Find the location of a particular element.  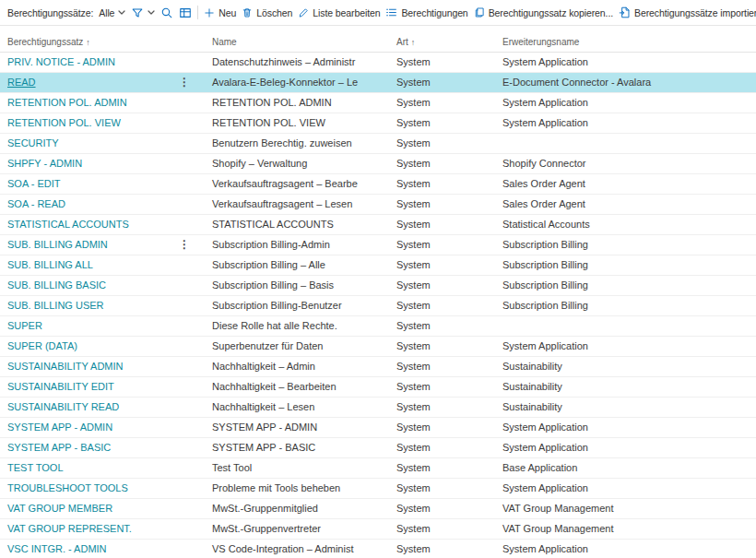

delete-button: Löschen is located at coordinates (267, 13).